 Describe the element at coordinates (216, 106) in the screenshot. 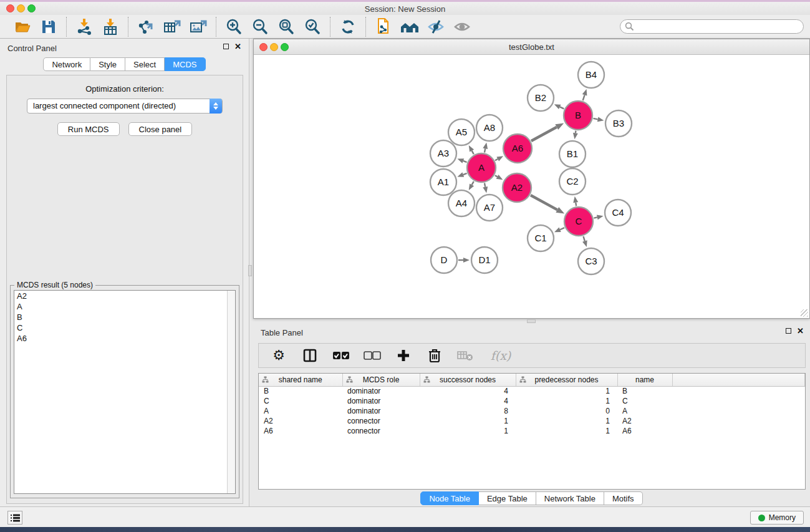

I see `select-stepper-icon` at that location.